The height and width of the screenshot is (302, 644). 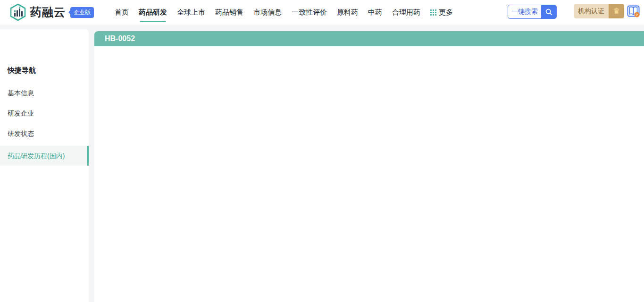 I want to click on page-title: HB-0052, so click(x=369, y=39).